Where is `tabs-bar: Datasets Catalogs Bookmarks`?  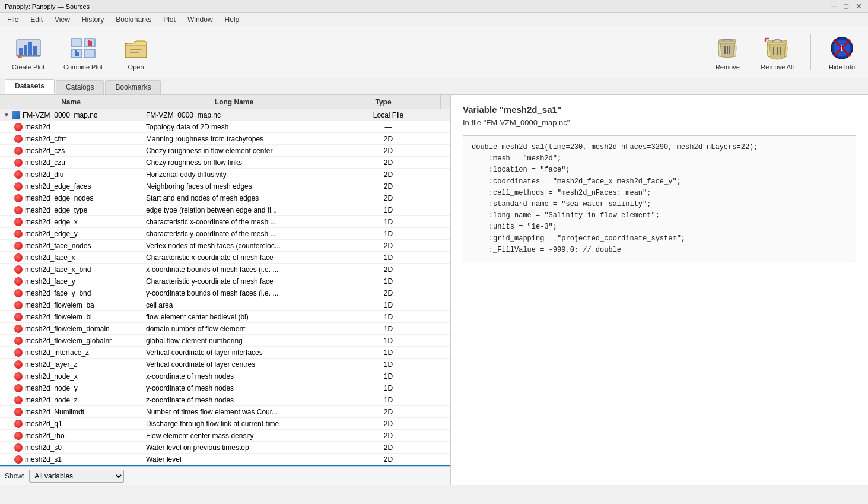 tabs-bar: Datasets Catalogs Bookmarks is located at coordinates (434, 87).